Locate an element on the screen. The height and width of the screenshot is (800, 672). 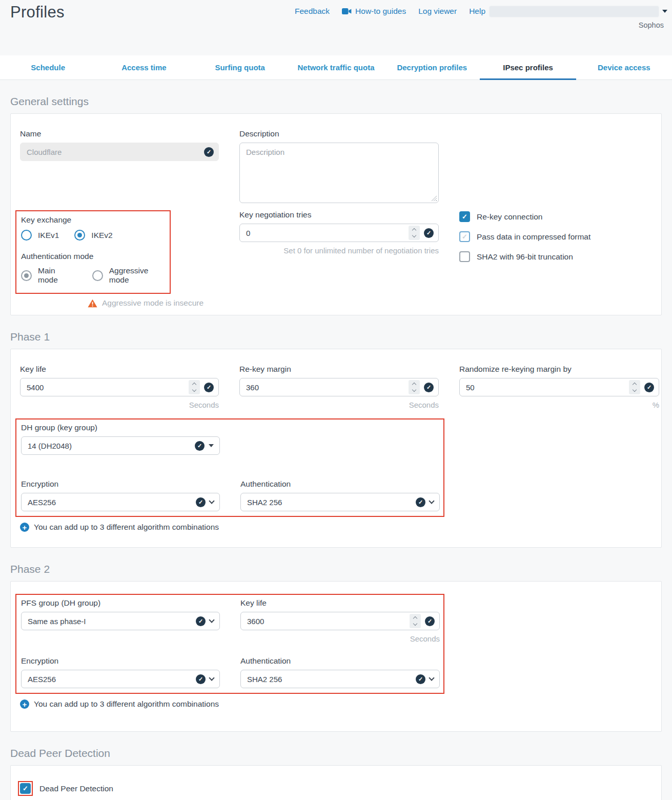
aggressive-mode-warning: Aggressive mode is insecure is located at coordinates (153, 303).